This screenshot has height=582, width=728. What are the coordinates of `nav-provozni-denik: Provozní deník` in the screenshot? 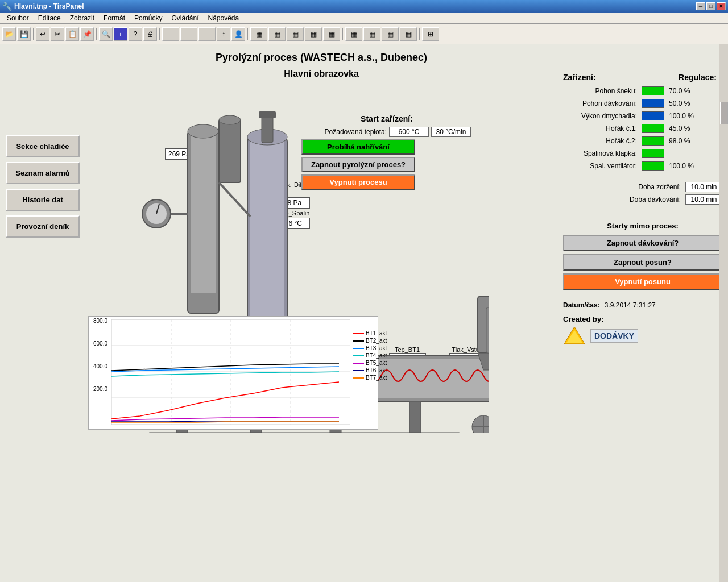 It's located at (43, 226).